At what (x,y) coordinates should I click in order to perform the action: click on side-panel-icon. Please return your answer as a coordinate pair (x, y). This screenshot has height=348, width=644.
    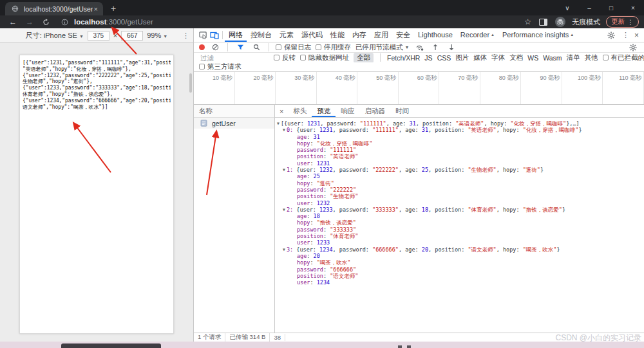
    Looking at the image, I should click on (543, 22).